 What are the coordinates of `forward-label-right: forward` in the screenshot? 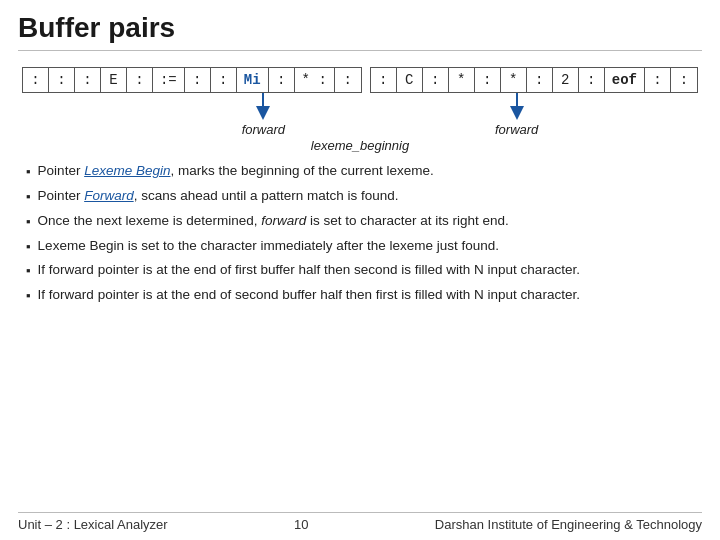 It's located at (516, 130).